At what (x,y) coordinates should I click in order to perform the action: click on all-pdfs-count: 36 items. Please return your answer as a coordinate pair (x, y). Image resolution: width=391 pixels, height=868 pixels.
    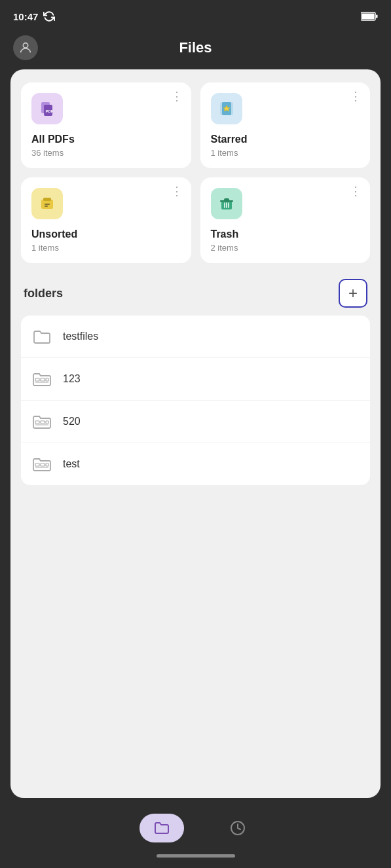
    Looking at the image, I should click on (106, 153).